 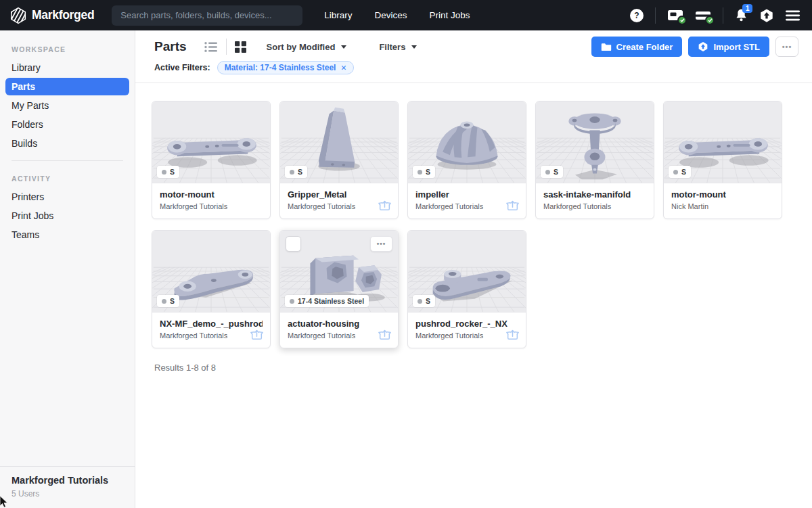 What do you see at coordinates (338, 15) in the screenshot?
I see `nav-link-library: Library` at bounding box center [338, 15].